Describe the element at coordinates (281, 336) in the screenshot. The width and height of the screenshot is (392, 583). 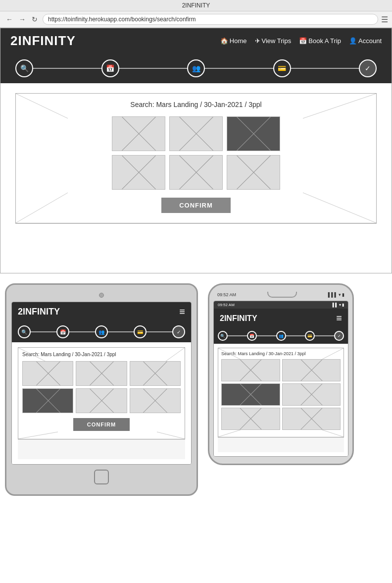
I see `phone-progress-bar: 🔍 📅 👥 💳 ✓` at that location.